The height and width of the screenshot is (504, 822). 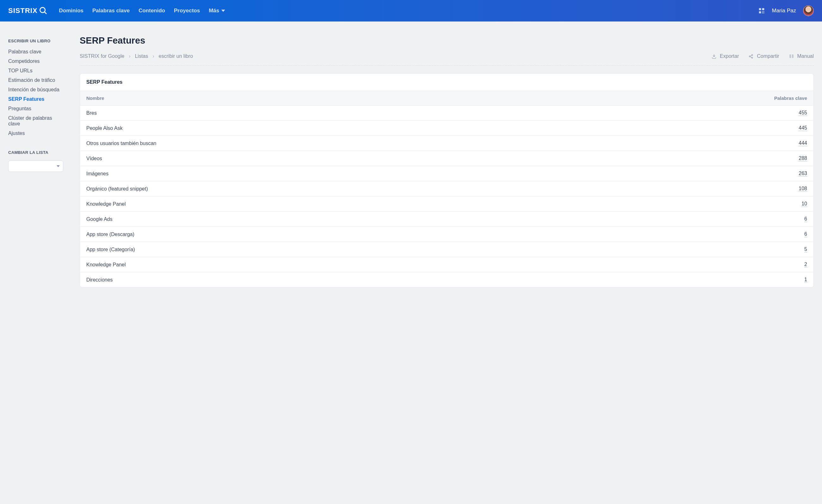 What do you see at coordinates (447, 235) in the screenshot?
I see `table-row: App store (Descarga)6` at bounding box center [447, 235].